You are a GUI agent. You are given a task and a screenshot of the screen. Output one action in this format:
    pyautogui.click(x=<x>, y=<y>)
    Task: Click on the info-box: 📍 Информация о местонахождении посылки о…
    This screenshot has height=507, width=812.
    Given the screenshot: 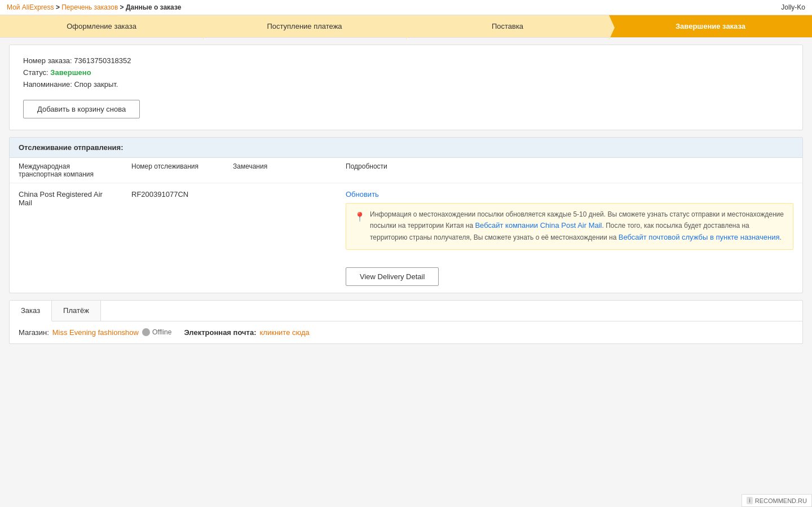 What is the action you would take?
    pyautogui.click(x=570, y=227)
    